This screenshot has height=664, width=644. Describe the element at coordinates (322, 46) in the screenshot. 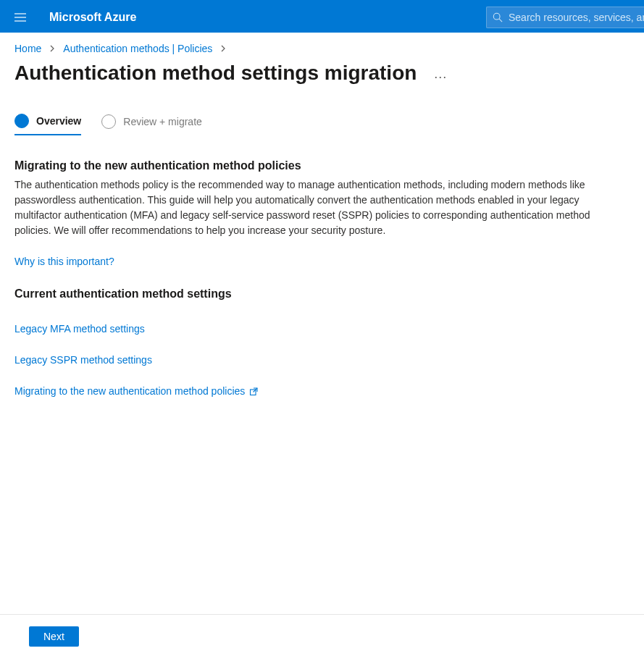

I see `breadcrumb: Home Authentication methods | Policies` at that location.